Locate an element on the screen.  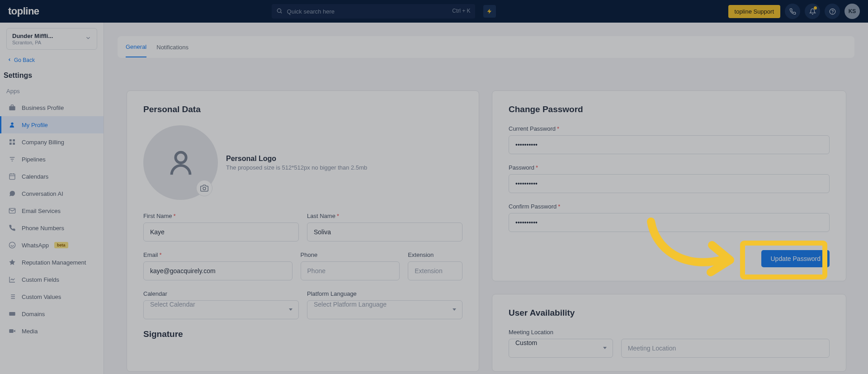
nav-right: topline Support KS is located at coordinates (794, 11).